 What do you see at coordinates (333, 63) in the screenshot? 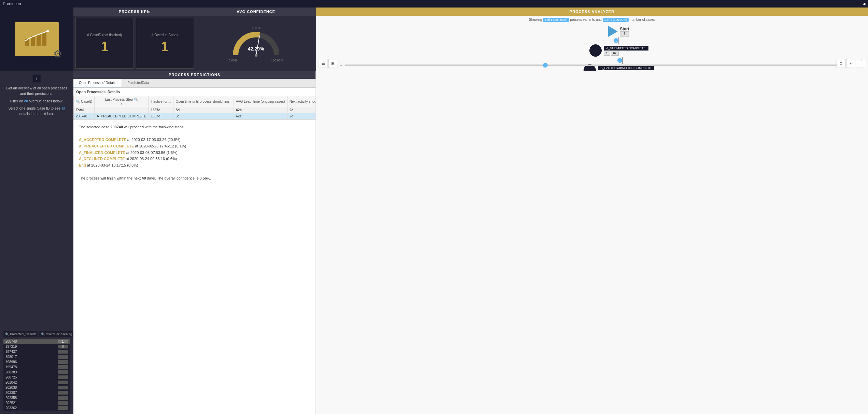
I see `toolbar-grid-btn: ⊞` at bounding box center [333, 63].